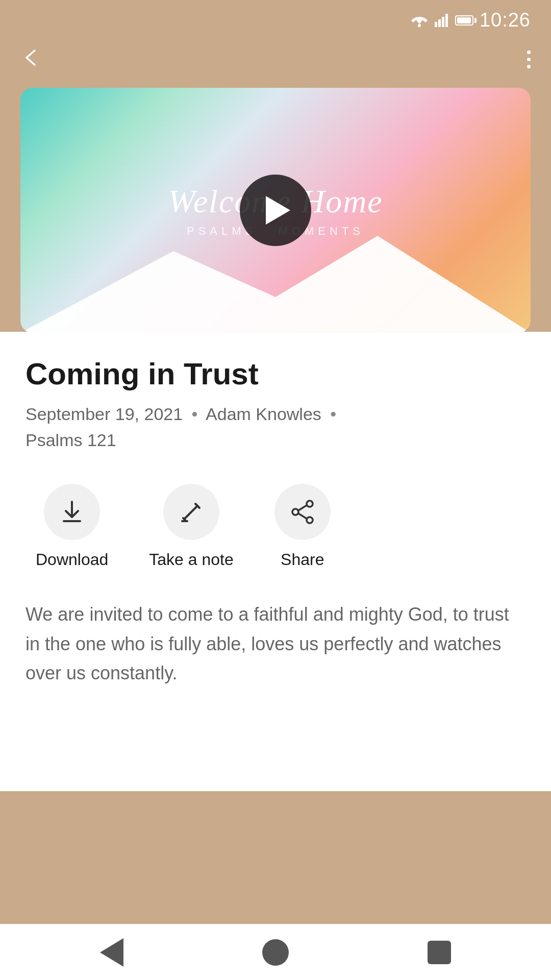  Describe the element at coordinates (439, 952) in the screenshot. I see `nav-stop-button` at that location.